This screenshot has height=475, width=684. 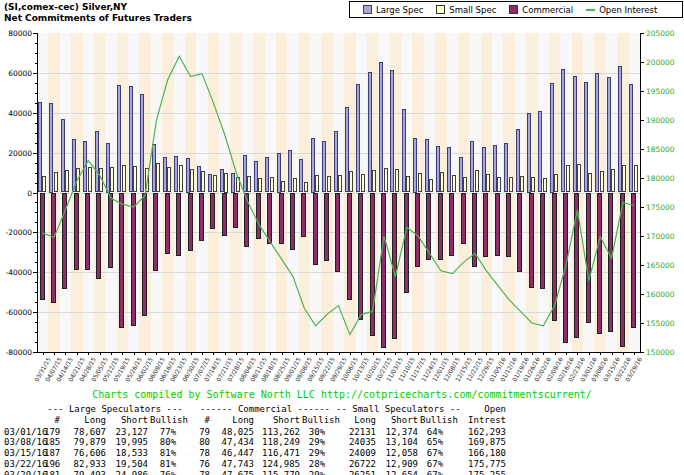 I want to click on table-cell: 162,293, so click(x=479, y=432).